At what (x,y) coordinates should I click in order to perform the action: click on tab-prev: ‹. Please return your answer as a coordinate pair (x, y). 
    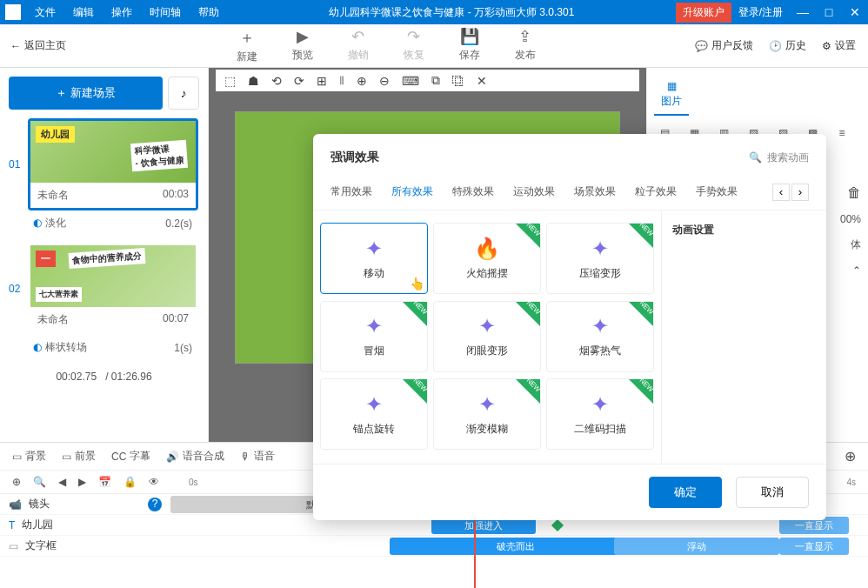
    Looking at the image, I should click on (781, 192).